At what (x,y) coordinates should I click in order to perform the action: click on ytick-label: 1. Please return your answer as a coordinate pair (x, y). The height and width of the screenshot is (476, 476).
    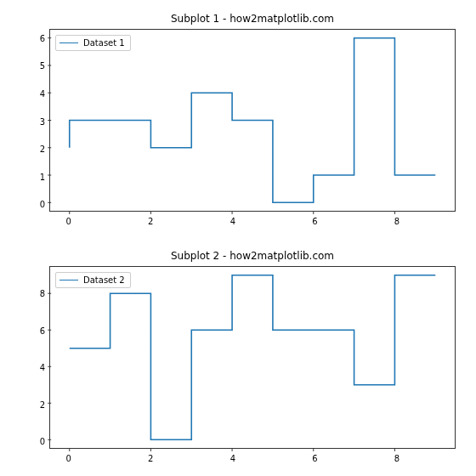
    Looking at the image, I should click on (45, 177).